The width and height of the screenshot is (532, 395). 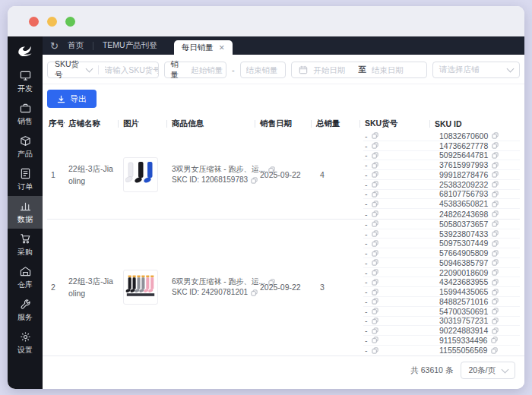 What do you see at coordinates (477, 146) in the screenshot?
I see `sku-id-cell: 14736627778` at bounding box center [477, 146].